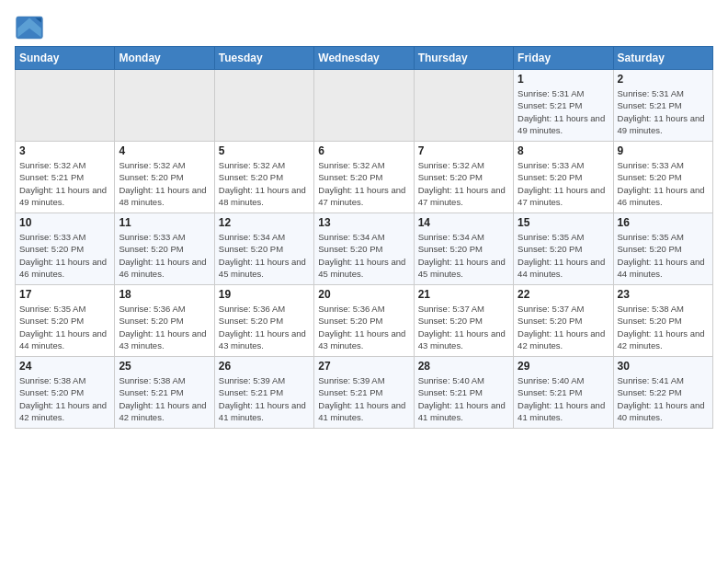 Image resolution: width=728 pixels, height=563 pixels. Describe the element at coordinates (164, 366) in the screenshot. I see `day-number: 25` at that location.